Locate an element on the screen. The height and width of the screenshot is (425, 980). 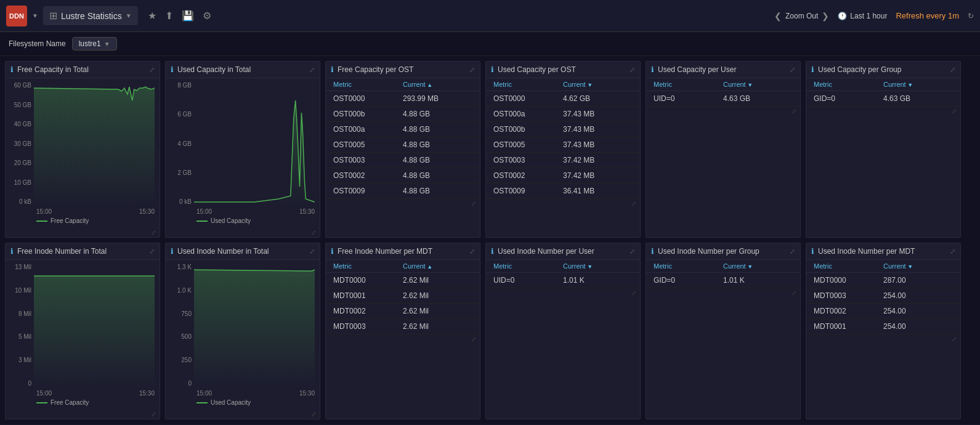
panel-title-text: Used Capacity per User is located at coordinates (697, 70).